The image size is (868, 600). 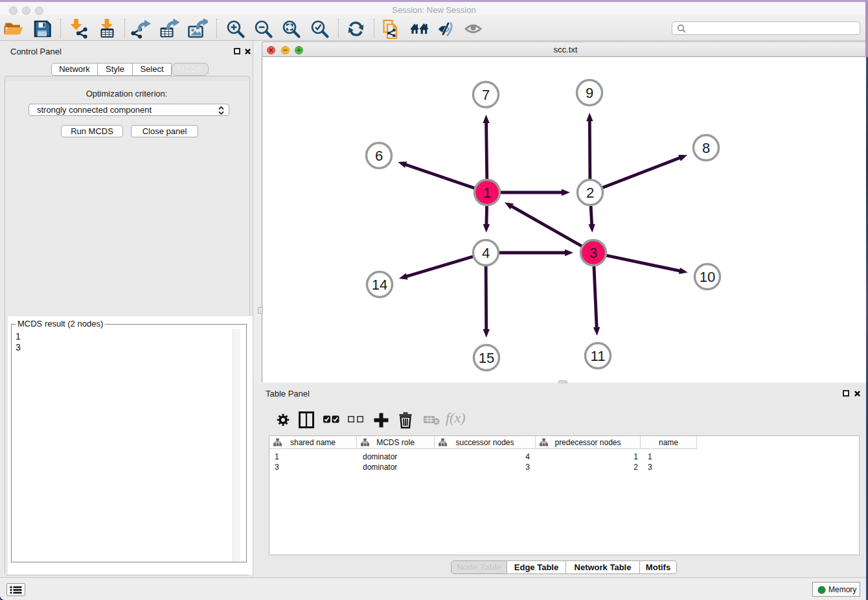 I want to click on svg-text: 11, so click(x=599, y=356).